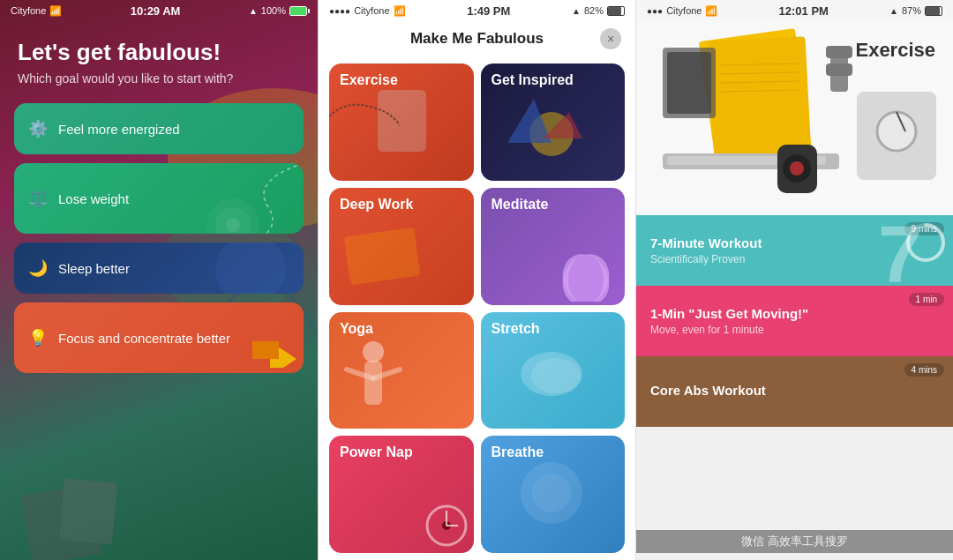 This screenshot has width=953, height=560. What do you see at coordinates (489, 11) in the screenshot?
I see `time2: 1:49 PM` at bounding box center [489, 11].